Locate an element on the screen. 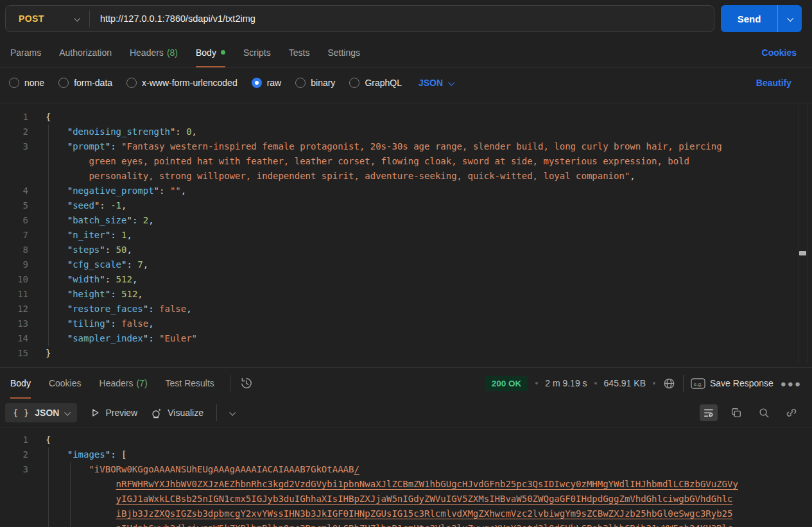  preview-label: Preview is located at coordinates (121, 413).